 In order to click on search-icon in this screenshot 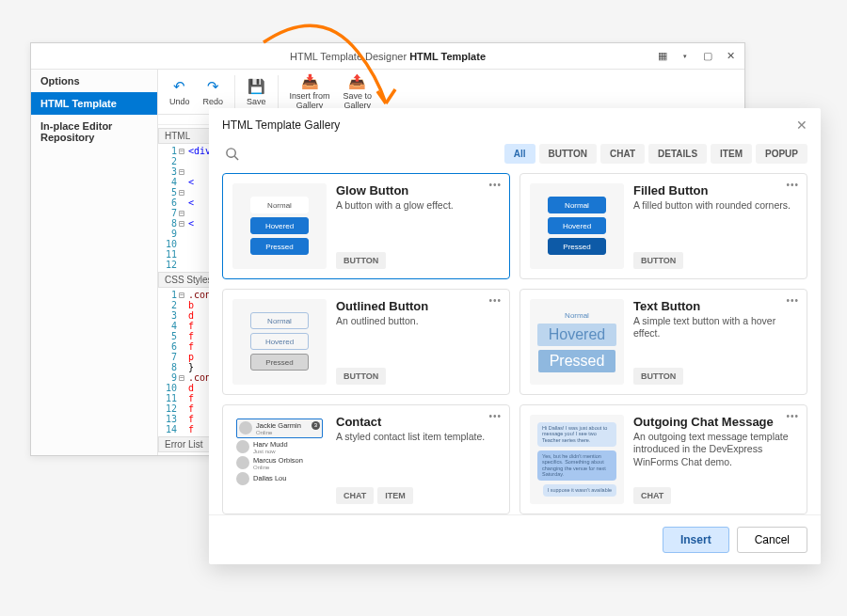, I will do `click(232, 154)`.